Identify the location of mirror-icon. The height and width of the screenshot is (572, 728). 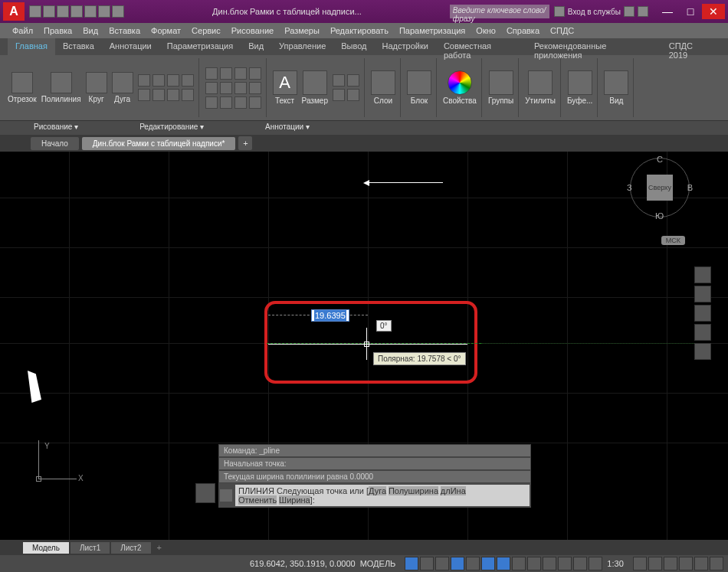
(226, 88).